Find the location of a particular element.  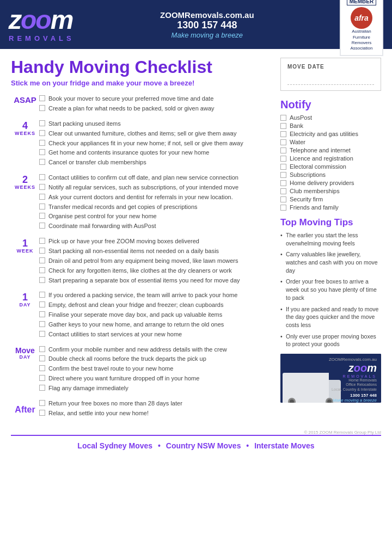

member-label: MEMBER is located at coordinates (362, 3).